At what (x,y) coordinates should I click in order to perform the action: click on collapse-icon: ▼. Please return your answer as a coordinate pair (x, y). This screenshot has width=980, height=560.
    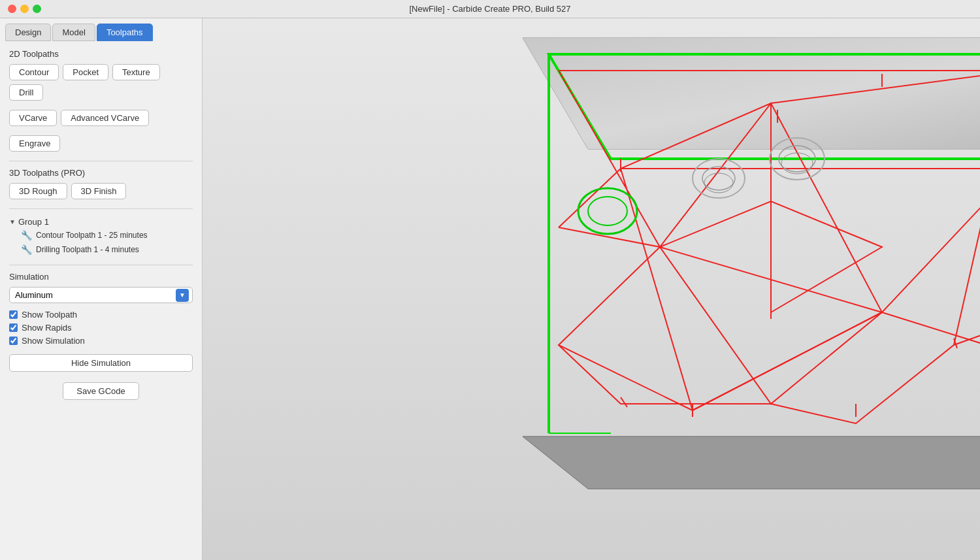
    Looking at the image, I should click on (12, 222).